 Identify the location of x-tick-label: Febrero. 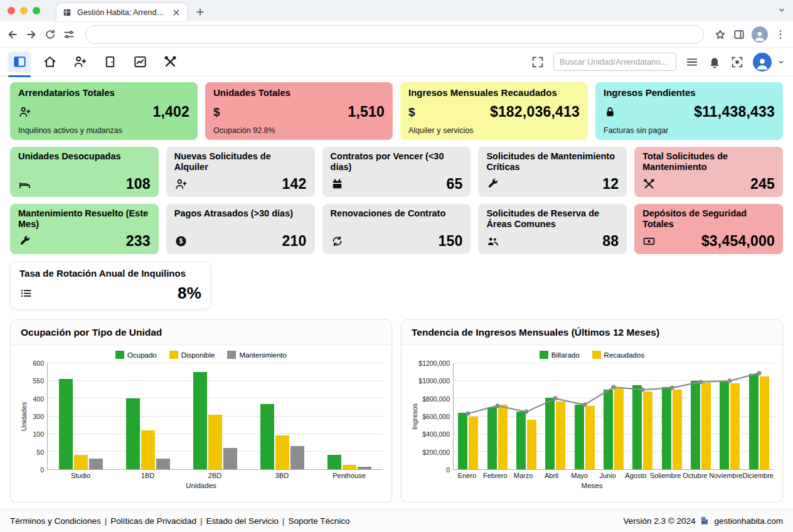
(496, 476).